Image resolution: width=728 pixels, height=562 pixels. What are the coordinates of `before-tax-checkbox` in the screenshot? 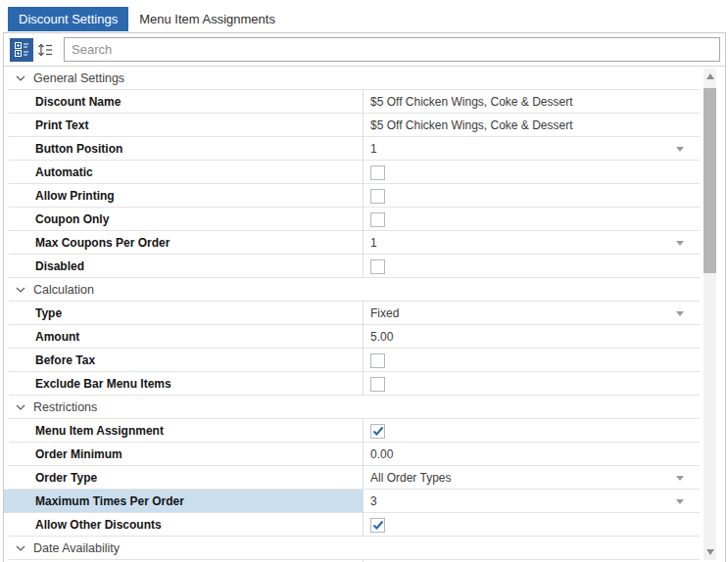 It's located at (378, 360).